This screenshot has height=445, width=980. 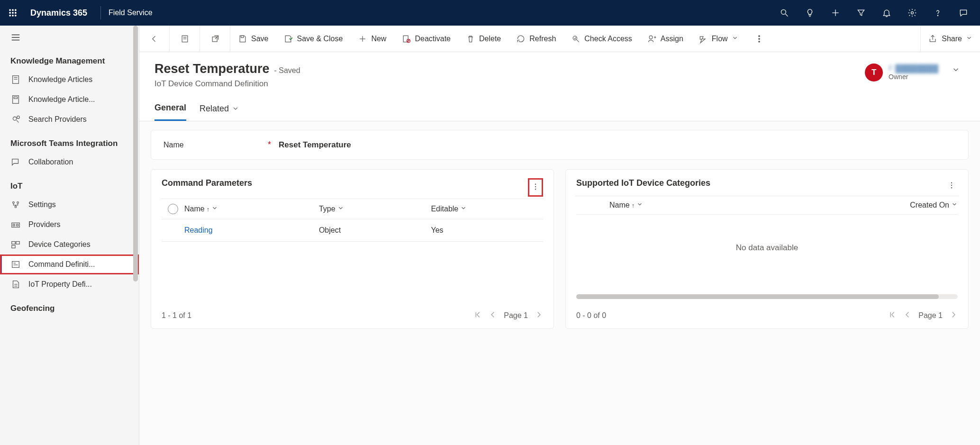 I want to click on share-button: Share, so click(x=950, y=39).